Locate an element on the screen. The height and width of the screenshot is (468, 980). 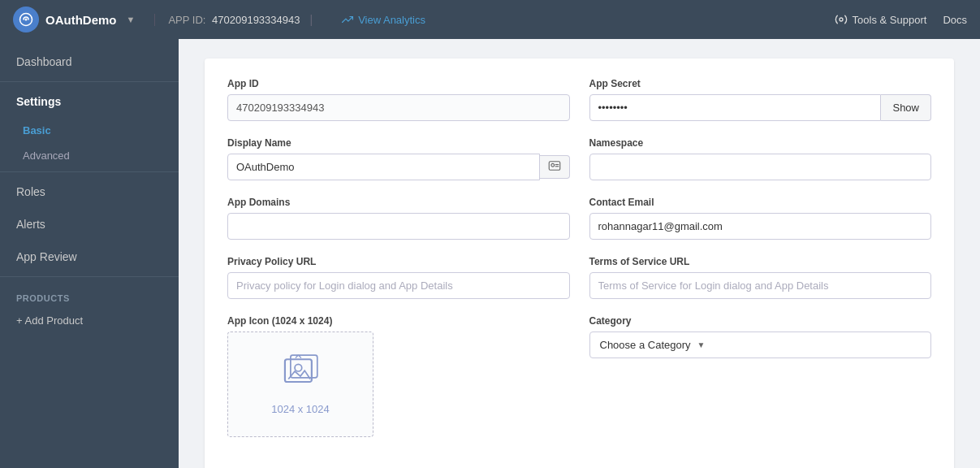
id-card-icon is located at coordinates (555, 166).